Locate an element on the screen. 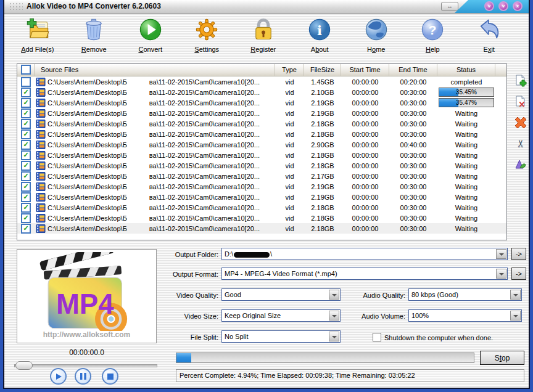 The image size is (533, 392). output-format-dropdown-icon is located at coordinates (501, 274).